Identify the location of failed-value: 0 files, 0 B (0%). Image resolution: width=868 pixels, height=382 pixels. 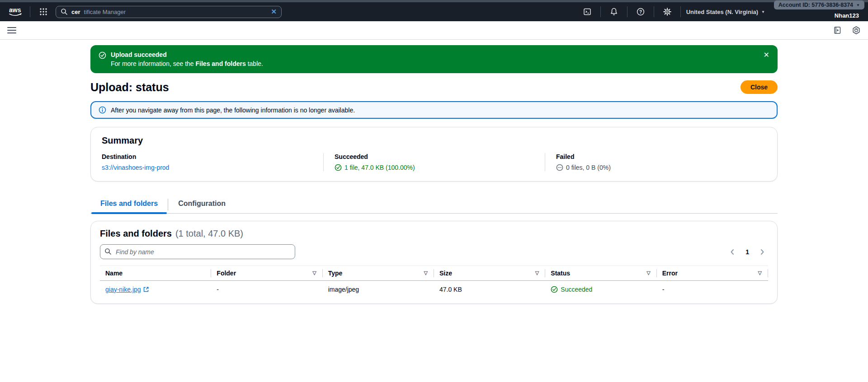
(589, 168).